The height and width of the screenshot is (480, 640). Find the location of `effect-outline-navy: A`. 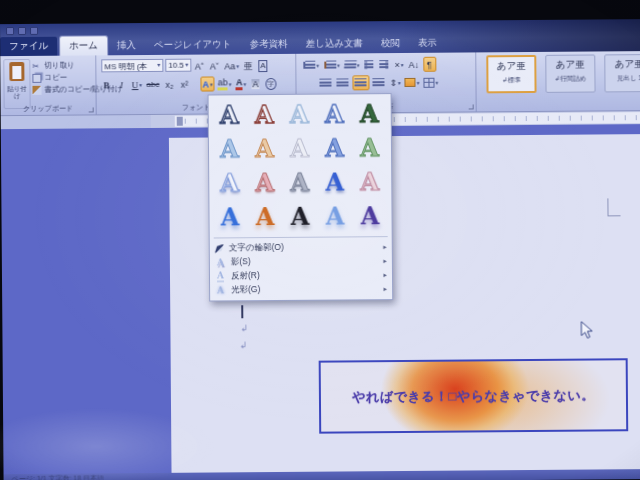

effect-outline-navy: A is located at coordinates (230, 115).